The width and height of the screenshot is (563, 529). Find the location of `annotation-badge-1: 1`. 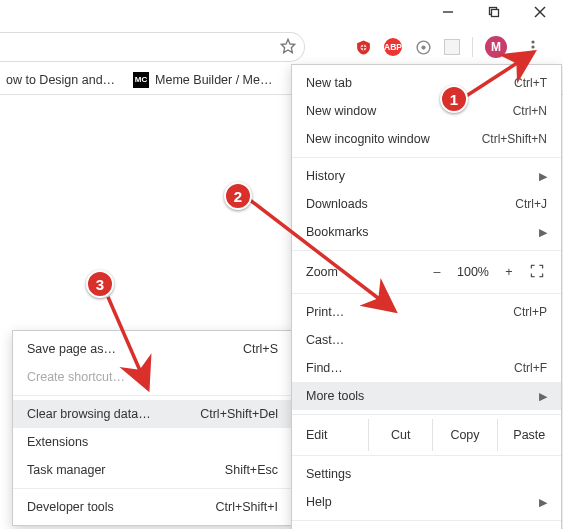

annotation-badge-1: 1 is located at coordinates (454, 99).